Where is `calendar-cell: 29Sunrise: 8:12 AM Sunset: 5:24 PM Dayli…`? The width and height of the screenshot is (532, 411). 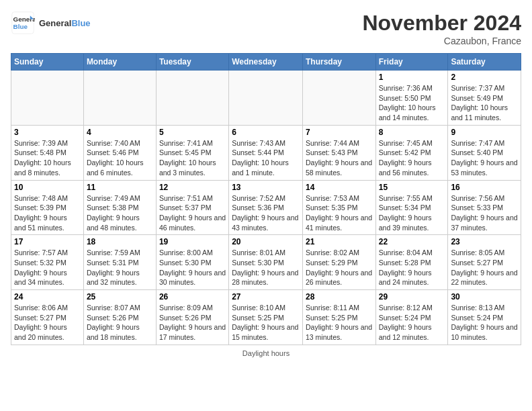
calendar-cell: 29Sunrise: 8:12 AM Sunset: 5:24 PM Dayli… is located at coordinates (412, 318).